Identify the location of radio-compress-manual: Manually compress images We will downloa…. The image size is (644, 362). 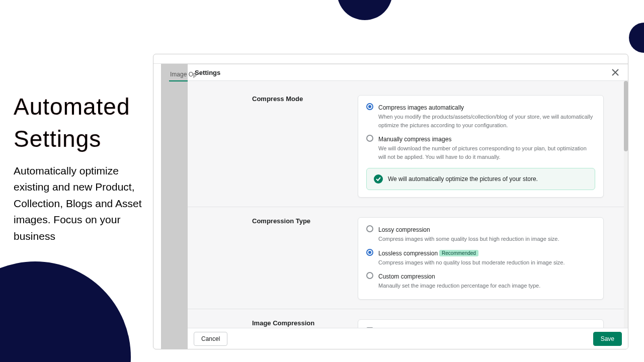
(481, 148).